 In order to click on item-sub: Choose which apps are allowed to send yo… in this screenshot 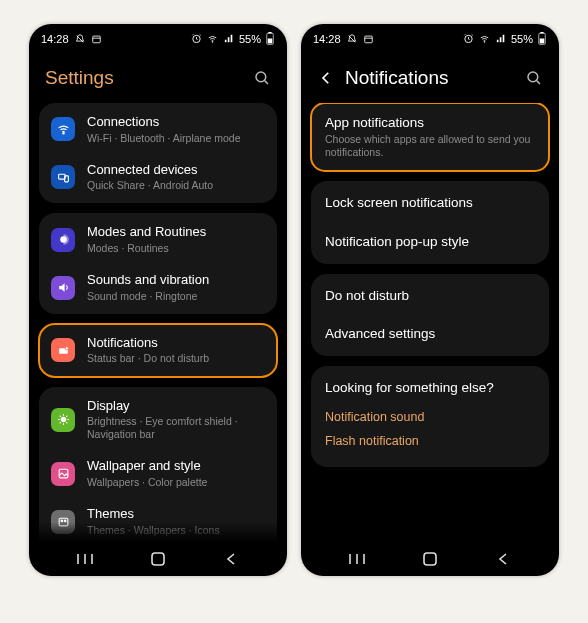, I will do `click(430, 146)`.